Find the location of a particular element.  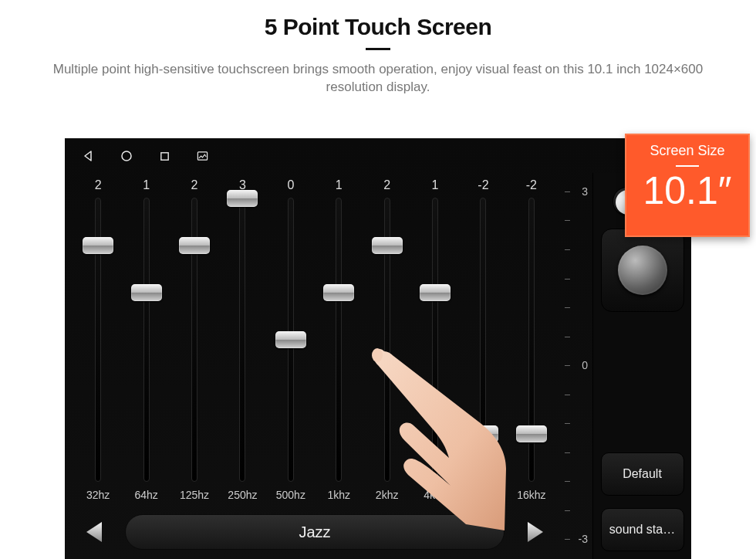

eq-band-125hz: 2125hz is located at coordinates (194, 340).